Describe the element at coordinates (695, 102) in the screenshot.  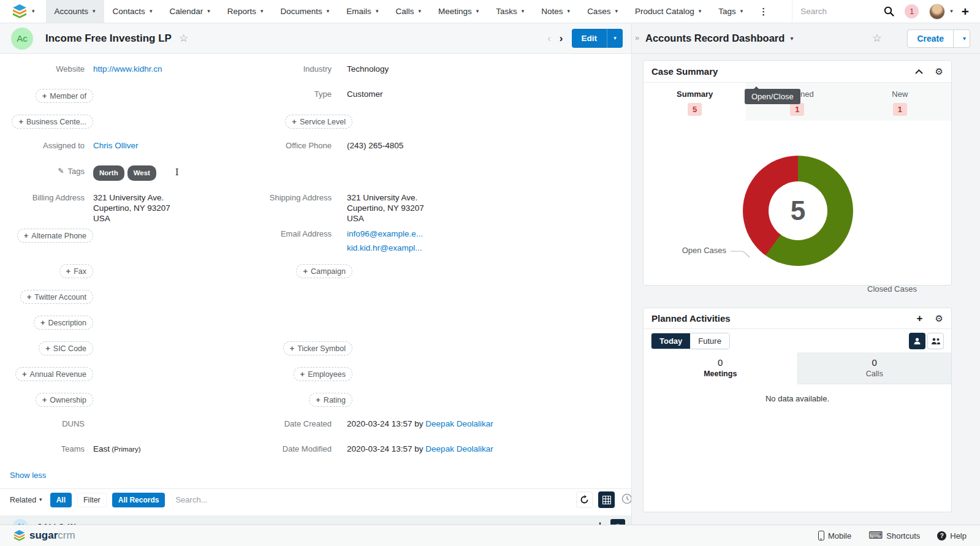
I see `tab-summary: Summary 5` at that location.